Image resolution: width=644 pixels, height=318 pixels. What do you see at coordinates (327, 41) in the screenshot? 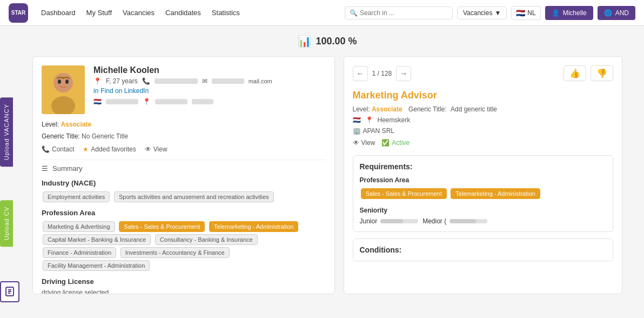
I see `match-bar: 📊 100.00 %` at bounding box center [327, 41].